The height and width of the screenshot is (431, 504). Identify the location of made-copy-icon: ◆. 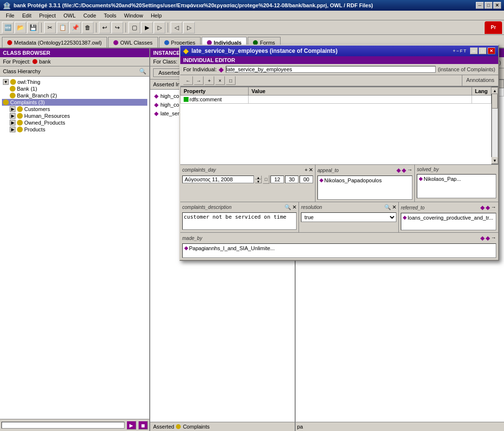
(488, 238).